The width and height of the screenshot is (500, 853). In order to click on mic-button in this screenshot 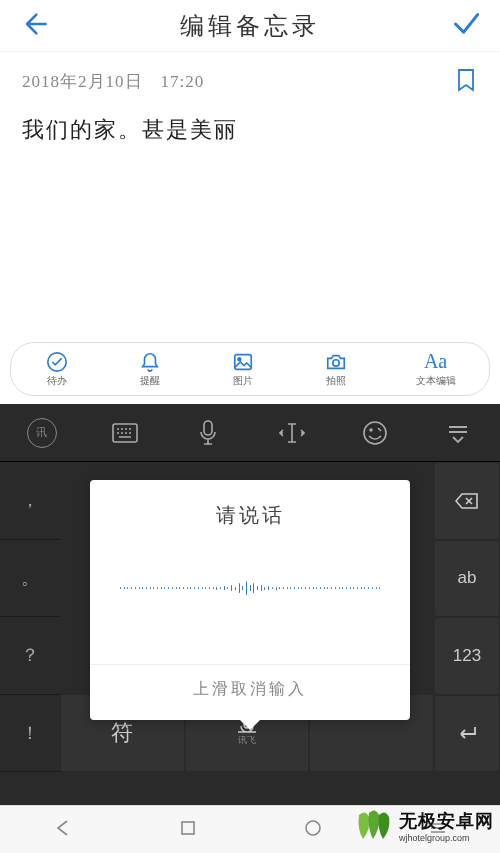, I will do `click(208, 433)`.